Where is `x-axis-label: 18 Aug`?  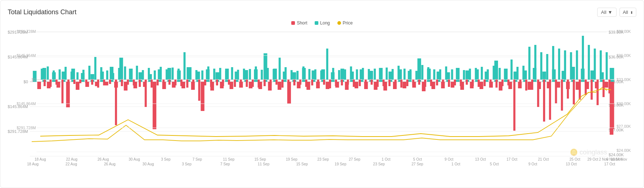 x-axis-label: 18 Aug is located at coordinates (40, 159).